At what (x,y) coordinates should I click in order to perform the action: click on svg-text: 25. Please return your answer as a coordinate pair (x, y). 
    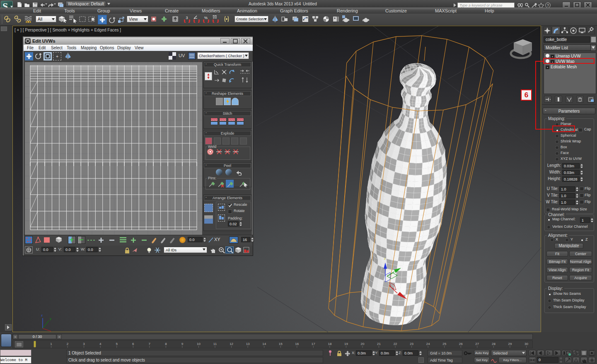
    Looking at the image, I should click on (444, 344).